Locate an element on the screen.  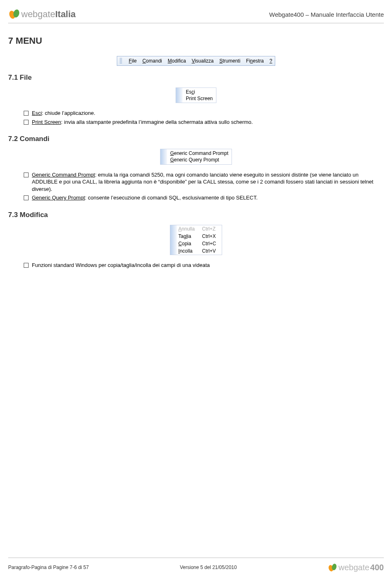
list-item: Generic Query Prompt: consente l’esecuzi… is located at coordinates (204, 199).